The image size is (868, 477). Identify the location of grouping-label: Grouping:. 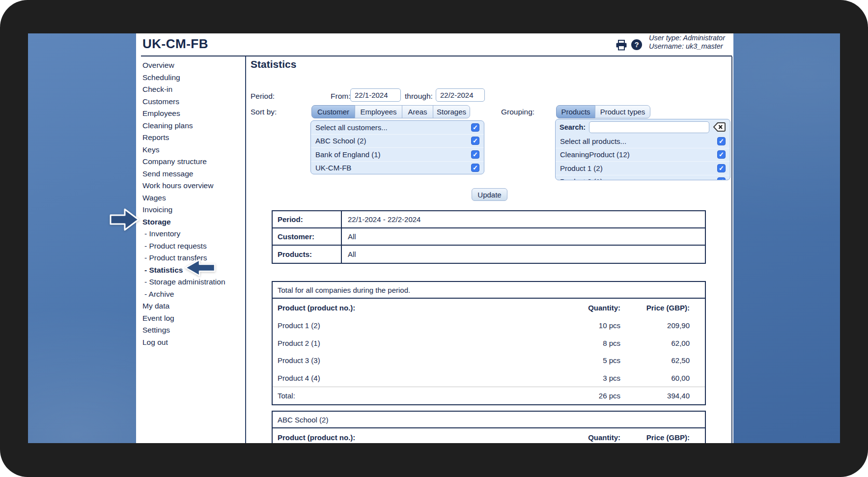
(518, 112).